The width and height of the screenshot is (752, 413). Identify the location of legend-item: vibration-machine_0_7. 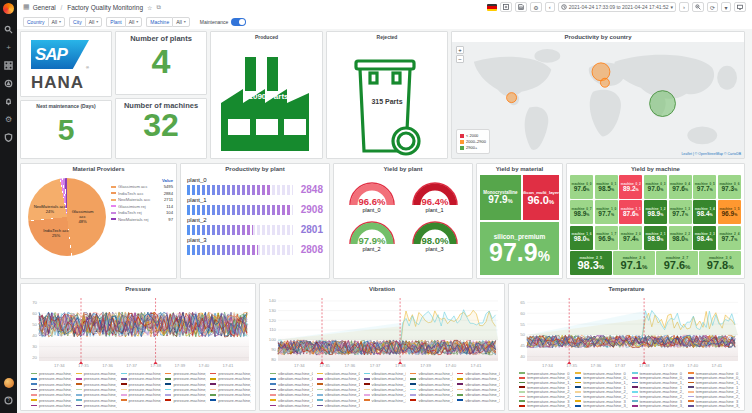
(386, 378).